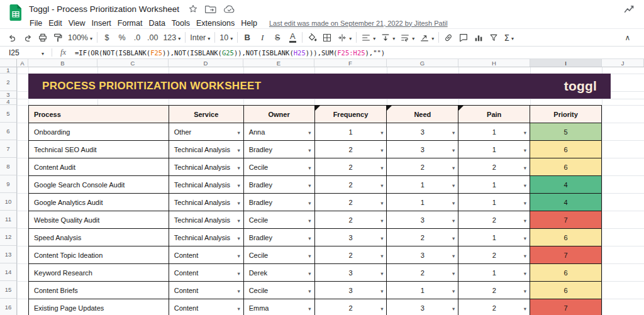  What do you see at coordinates (387, 38) in the screenshot?
I see `vertical-align-button` at bounding box center [387, 38].